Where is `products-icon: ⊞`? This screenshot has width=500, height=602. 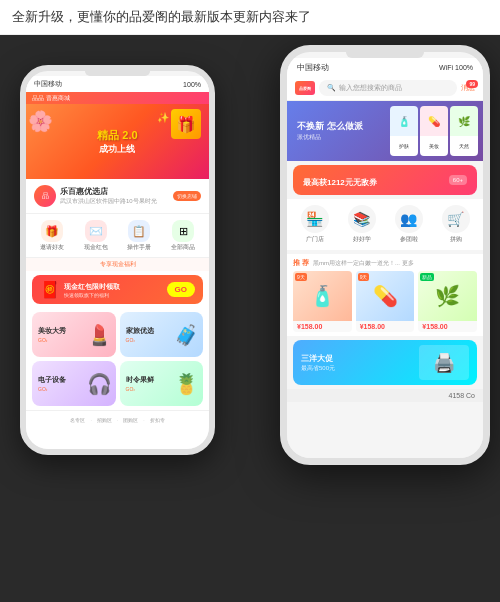 products-icon: ⊞ is located at coordinates (183, 231).